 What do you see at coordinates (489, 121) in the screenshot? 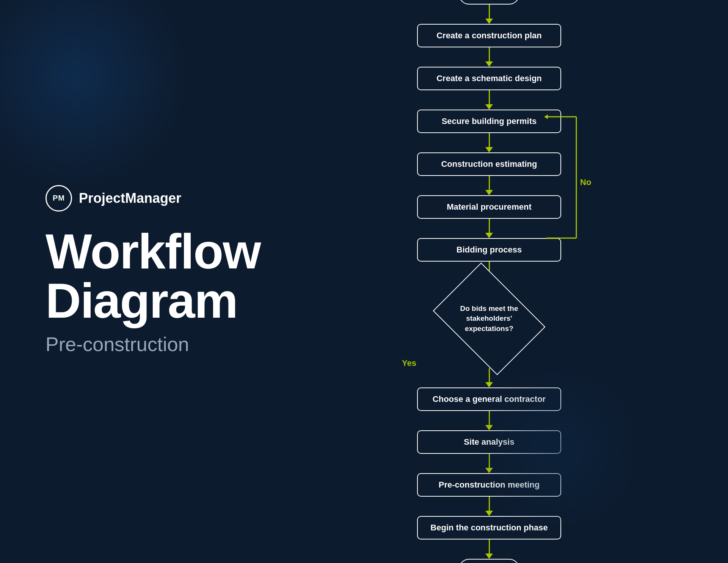
I see `node-step3: Secure building permits` at bounding box center [489, 121].